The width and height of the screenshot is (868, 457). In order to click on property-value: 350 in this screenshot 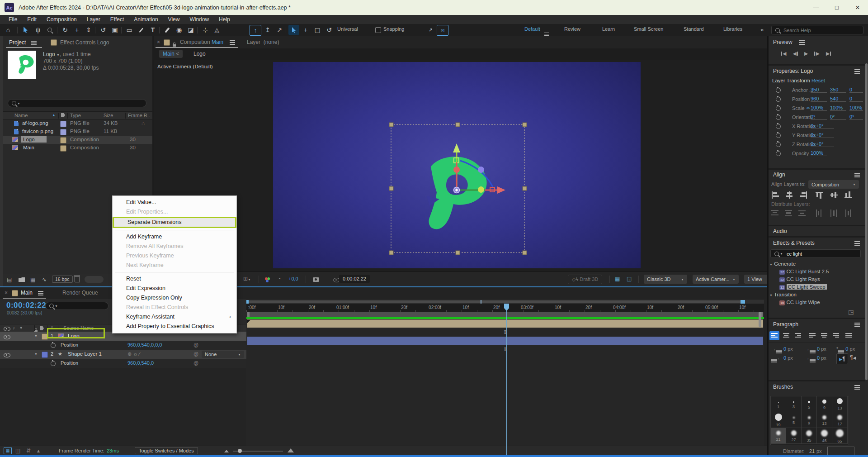, I will do `click(819, 90)`.